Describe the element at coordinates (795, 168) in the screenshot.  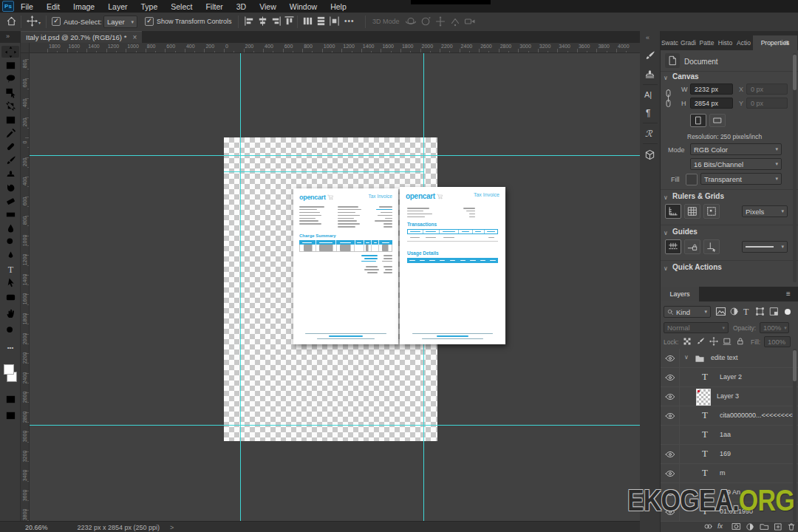
I see `properties-scrollbar` at that location.